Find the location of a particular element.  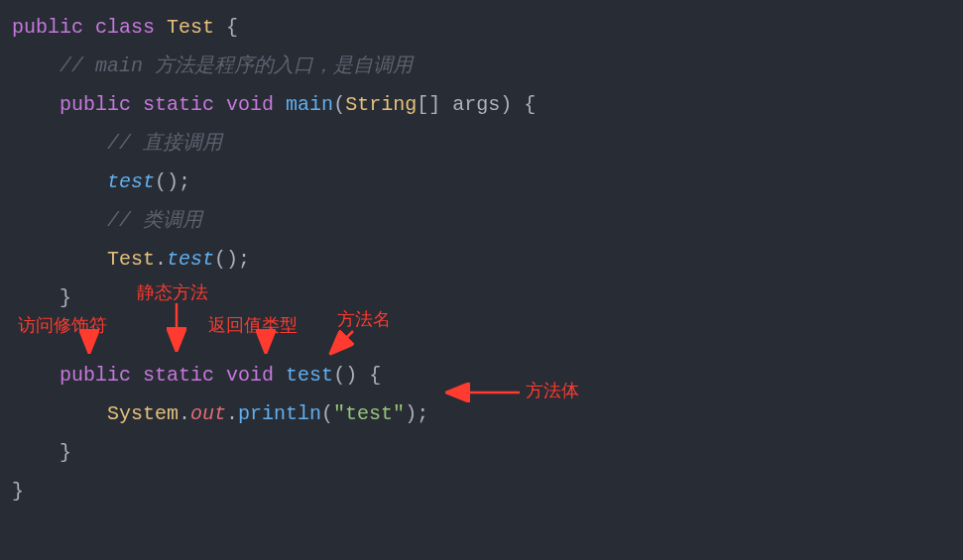

code-line: public static void test() { is located at coordinates (482, 375).